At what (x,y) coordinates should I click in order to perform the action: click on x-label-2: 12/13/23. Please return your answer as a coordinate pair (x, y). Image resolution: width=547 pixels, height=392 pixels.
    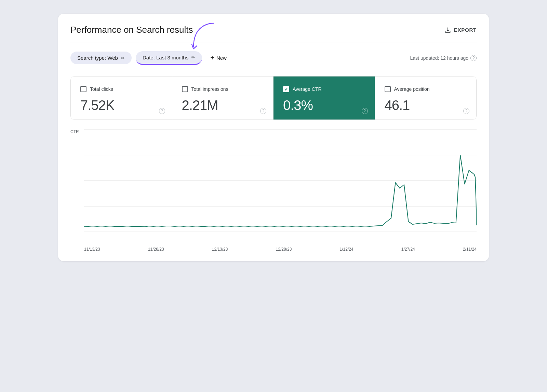
    Looking at the image, I should click on (220, 249).